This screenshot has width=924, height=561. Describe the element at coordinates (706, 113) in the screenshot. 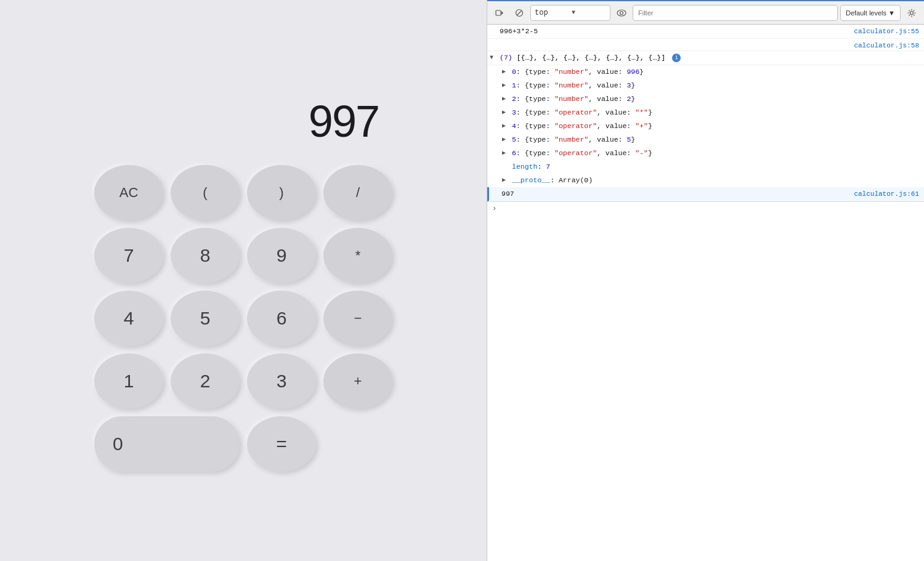

I see `array-item-3: ▶ 3: {type: "operator", value: "*"}` at that location.